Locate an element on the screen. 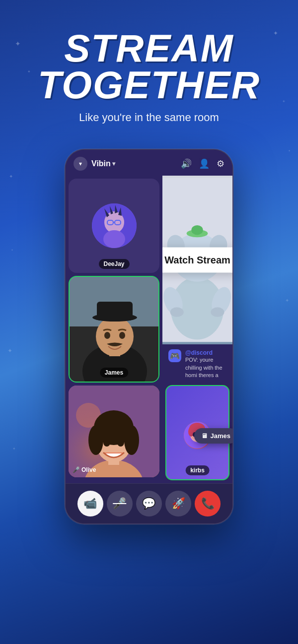 The width and height of the screenshot is (298, 644). kirbs-label: kirbs is located at coordinates (198, 470).